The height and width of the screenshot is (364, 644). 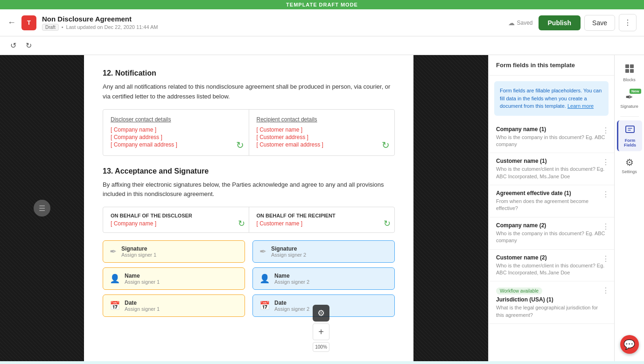 I want to click on more-options-button: ⋮, so click(x=628, y=22).